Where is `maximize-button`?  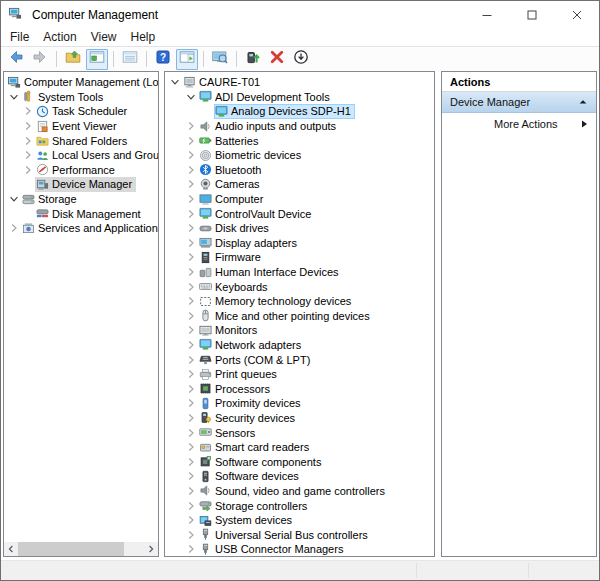
maximize-button is located at coordinates (532, 14).